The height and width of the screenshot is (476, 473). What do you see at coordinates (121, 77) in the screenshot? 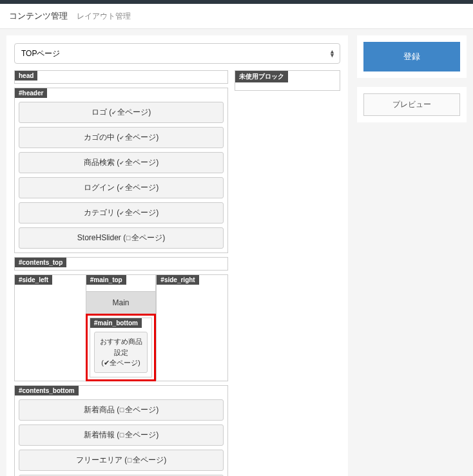
I see `zone-head: head` at bounding box center [121, 77].